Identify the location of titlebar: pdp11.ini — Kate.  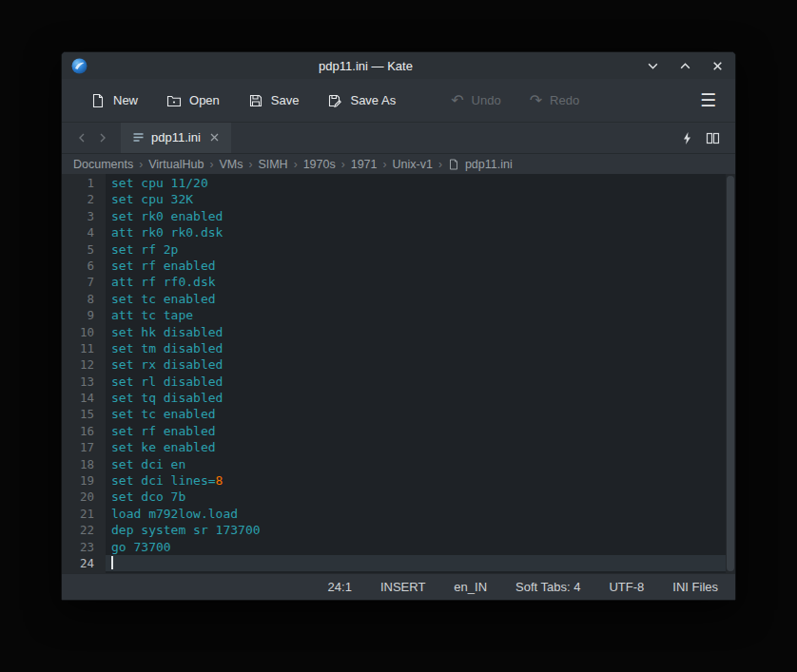
(398, 66).